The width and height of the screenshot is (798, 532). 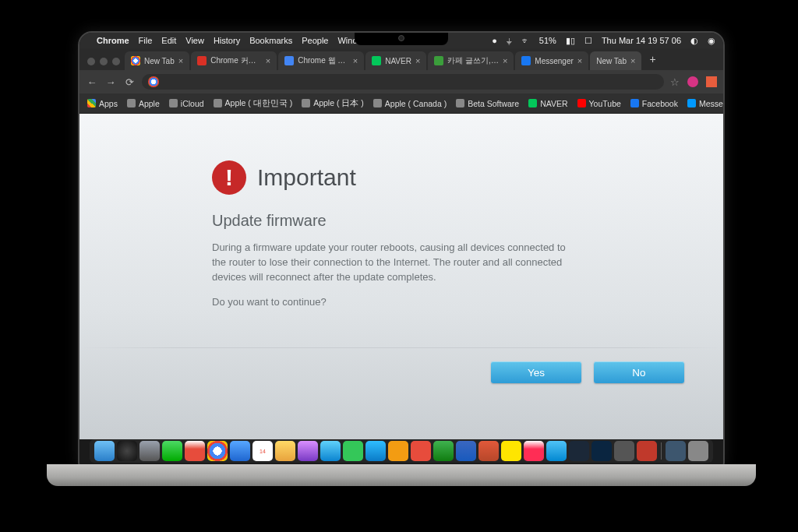 I want to click on maximize-dot, so click(x=116, y=62).